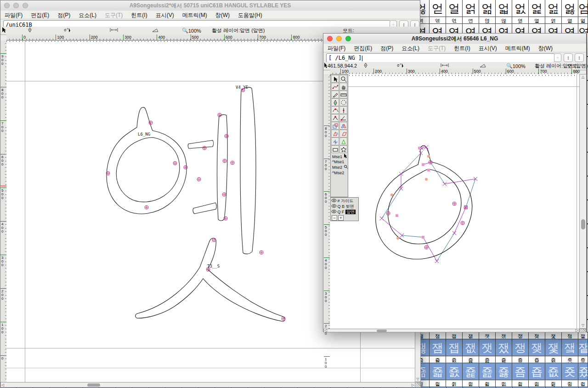 The height and width of the screenshot is (388, 588). What do you see at coordinates (454, 383) in the screenshot?
I see `glyph-cell-label: 쥙` at bounding box center [454, 383].